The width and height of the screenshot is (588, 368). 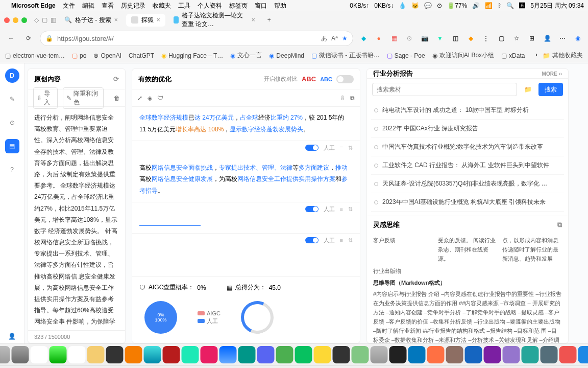 What do you see at coordinates (34, 6) in the screenshot?
I see `app-name: Microsoft Edge` at bounding box center [34, 6].